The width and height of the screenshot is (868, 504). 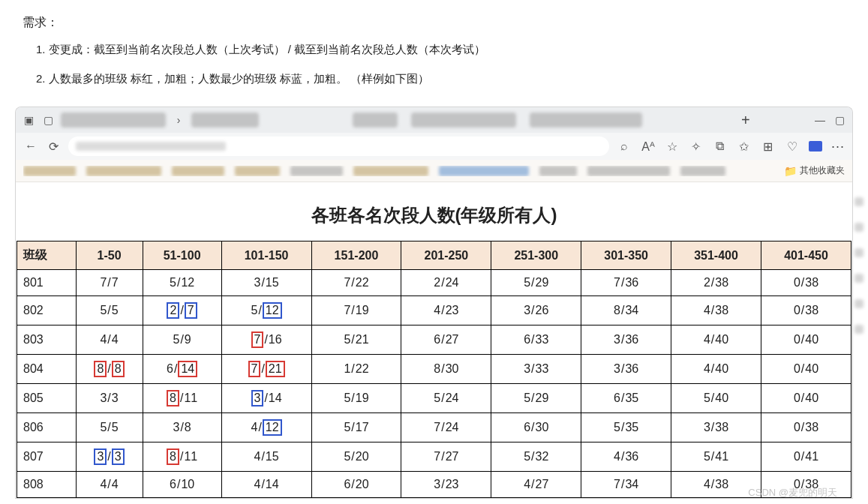 I want to click on curr-count: 29, so click(x=542, y=282).